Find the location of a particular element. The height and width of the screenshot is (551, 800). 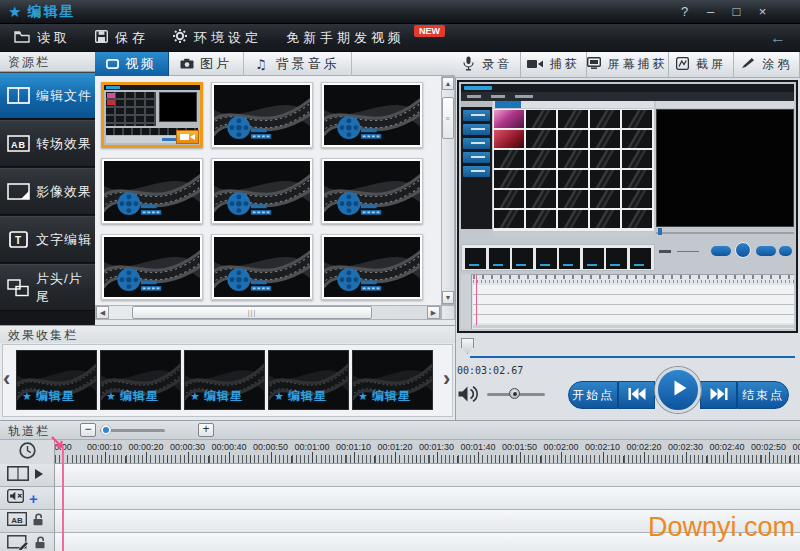

music-icon: ♫ is located at coordinates (262, 64).